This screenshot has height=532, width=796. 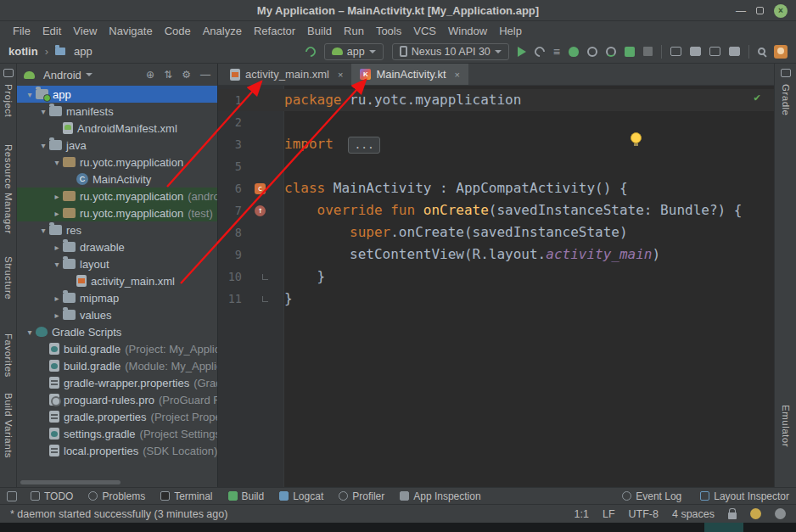 What do you see at coordinates (781, 11) in the screenshot?
I see `close-button: ×` at bounding box center [781, 11].